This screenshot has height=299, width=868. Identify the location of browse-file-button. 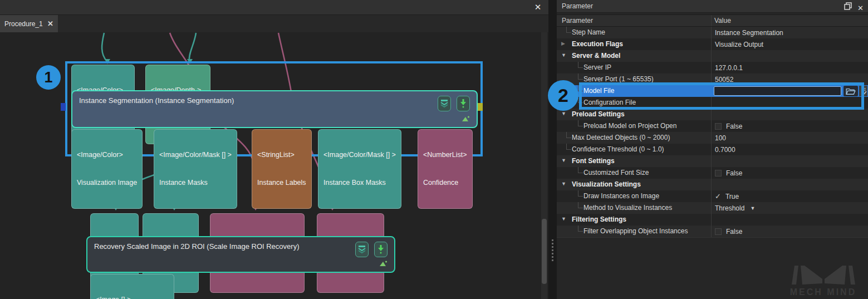
(851, 91).